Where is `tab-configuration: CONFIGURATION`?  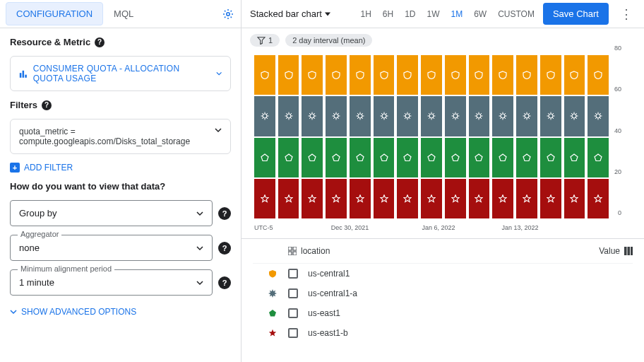 tab-configuration: CONFIGURATION is located at coordinates (54, 14).